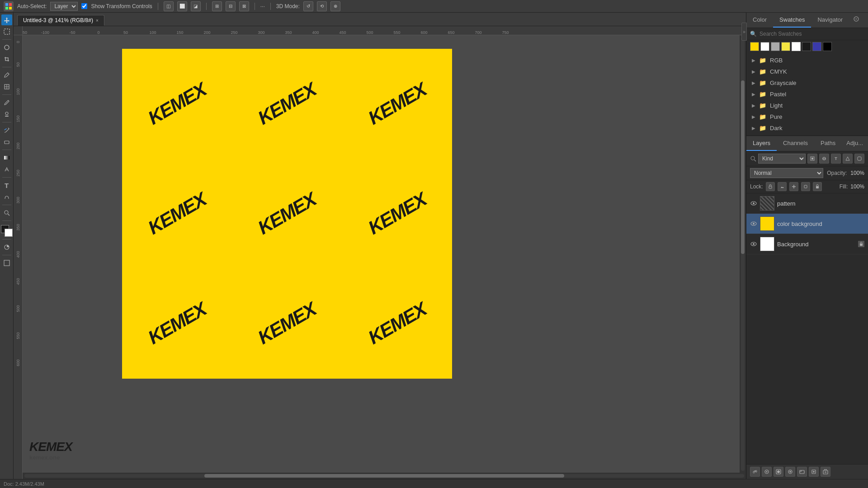  I want to click on swatch-black2, so click(827, 47).